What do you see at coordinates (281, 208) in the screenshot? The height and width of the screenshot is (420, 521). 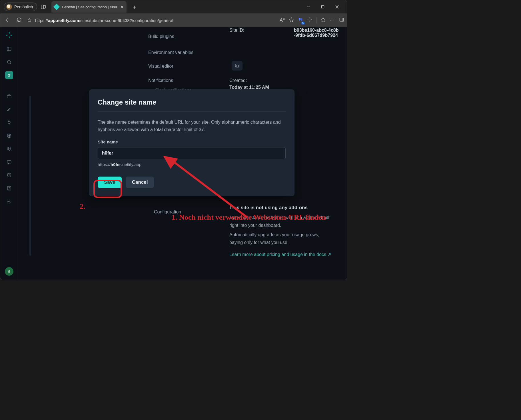 I see `addons-title: This site is not using any add-ons` at bounding box center [281, 208].